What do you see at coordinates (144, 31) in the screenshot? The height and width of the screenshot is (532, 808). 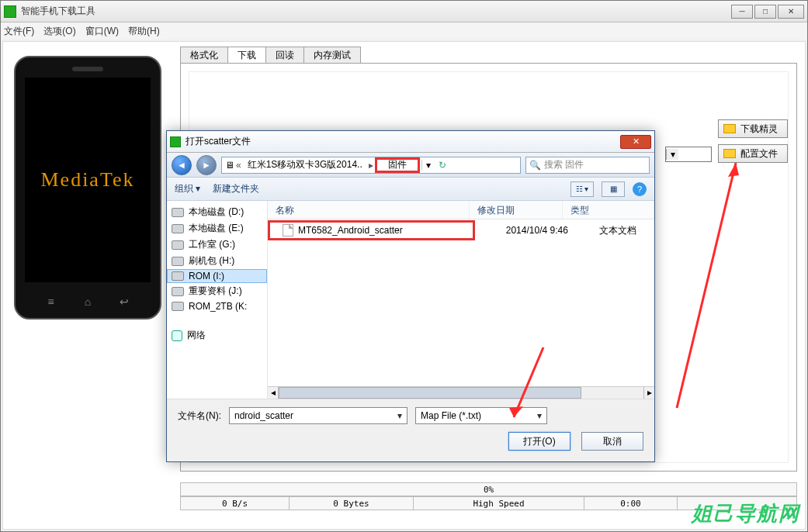 I see `menu-help: 帮助(H)` at bounding box center [144, 31].